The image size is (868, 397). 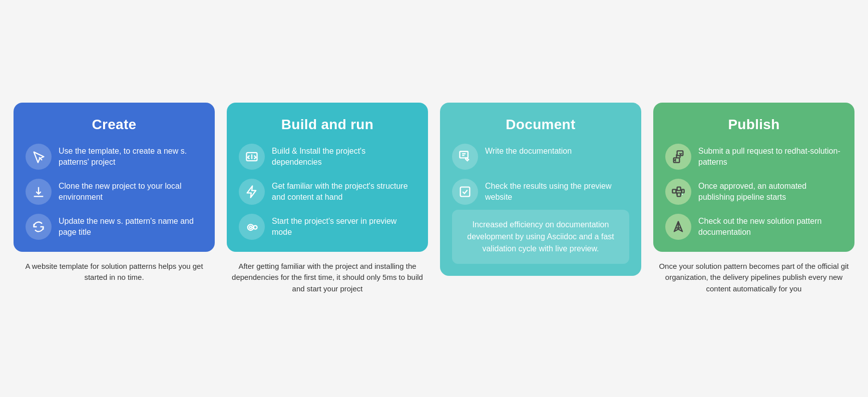 What do you see at coordinates (529, 150) in the screenshot?
I see `document-item-1-text: Write the documentation` at bounding box center [529, 150].